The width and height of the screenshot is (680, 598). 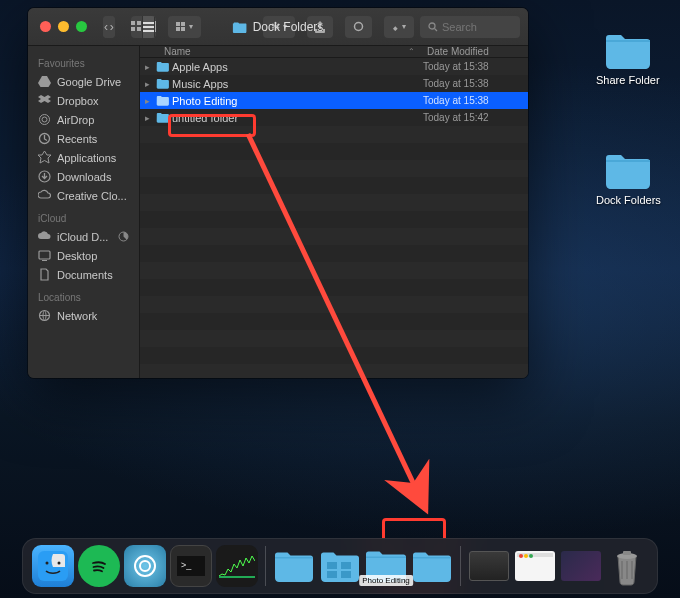 What do you see at coordinates (628, 58) in the screenshot?
I see `desktop-icon-share-folder: Share Folder` at bounding box center [628, 58].